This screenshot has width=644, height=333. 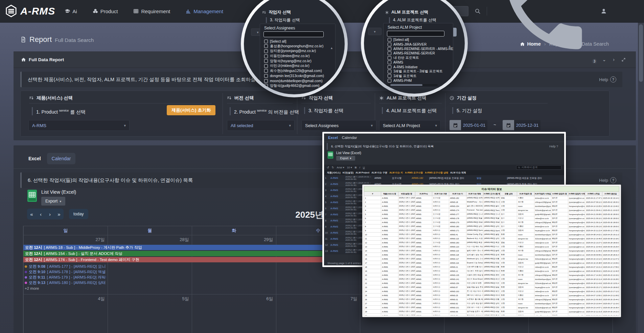 What do you see at coordinates (340, 168) in the screenshot?
I see `font-select: Arial ▾` at bounding box center [340, 168].